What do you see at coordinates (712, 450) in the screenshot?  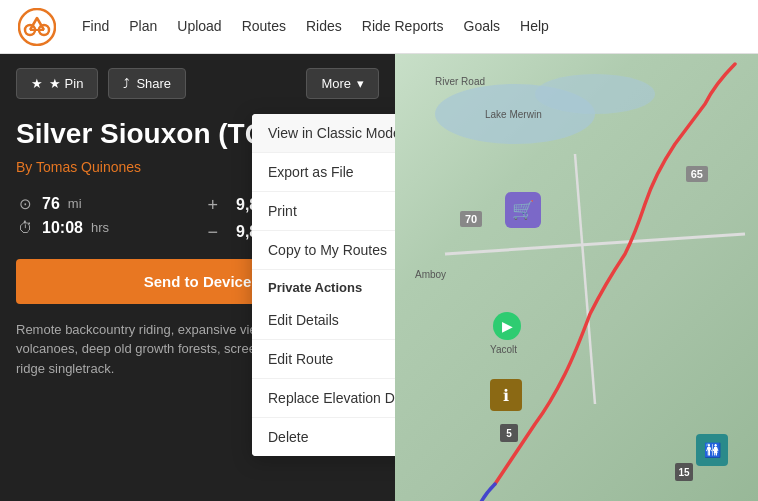 I see `facilities-icon: 🚻` at bounding box center [712, 450].